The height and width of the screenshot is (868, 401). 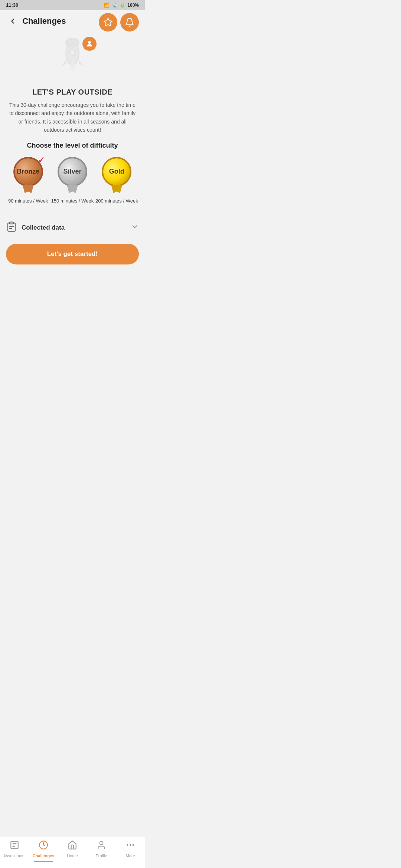 What do you see at coordinates (135, 228) in the screenshot?
I see `chevron-down-icon` at bounding box center [135, 228].